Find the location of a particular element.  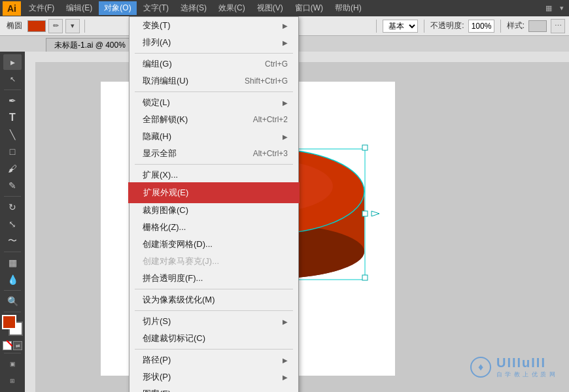

menu-hide: 隐藏(H) ▶ is located at coordinates (214, 137).